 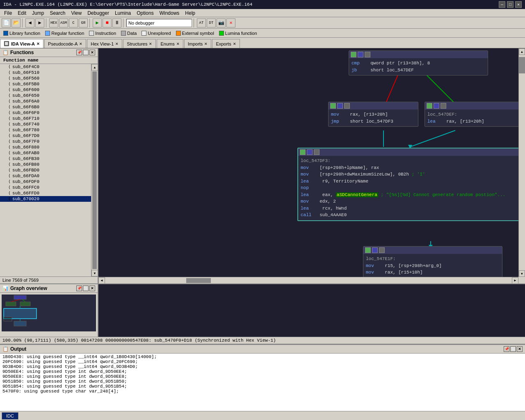 I want to click on tb-run: ▶, so click(x=97, y=23).